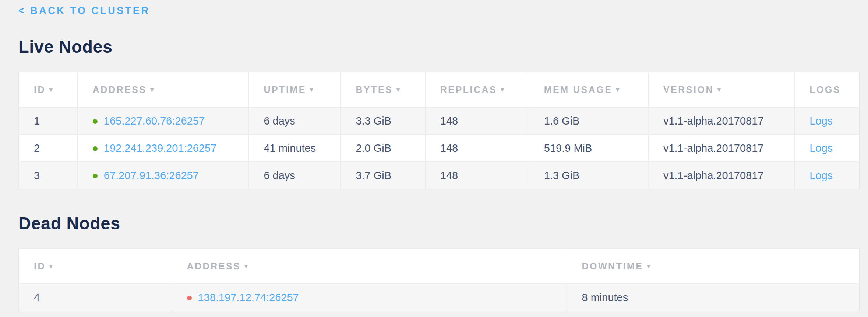 The width and height of the screenshot is (868, 317). What do you see at coordinates (589, 90) in the screenshot?
I see `column-header-mem_usage: MEM USAGE▾` at bounding box center [589, 90].